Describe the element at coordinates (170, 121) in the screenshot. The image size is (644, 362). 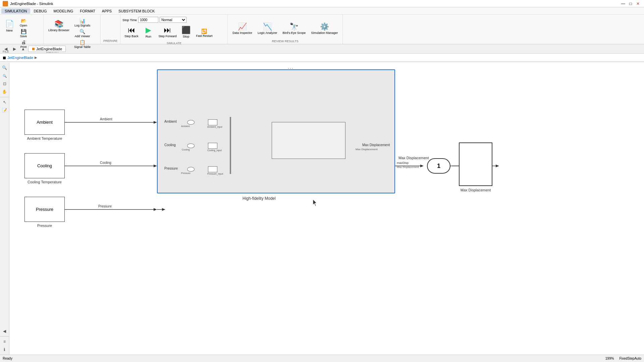
I see `hfm-ambient-port: Ambient` at that location.